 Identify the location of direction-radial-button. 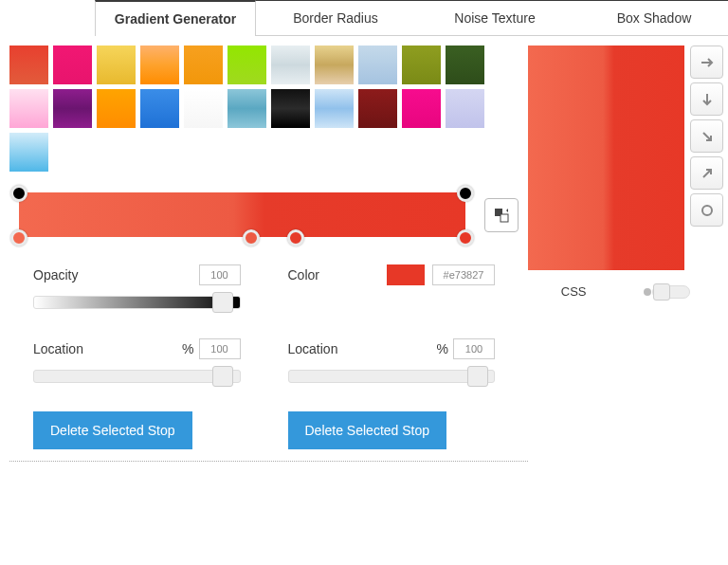
(707, 210).